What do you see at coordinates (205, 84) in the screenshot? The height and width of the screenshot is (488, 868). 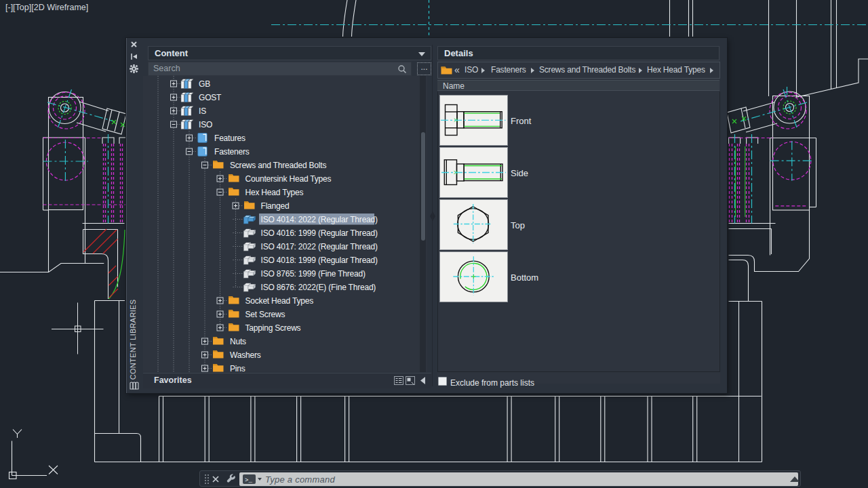 I see `svg-text: GB` at bounding box center [205, 84].